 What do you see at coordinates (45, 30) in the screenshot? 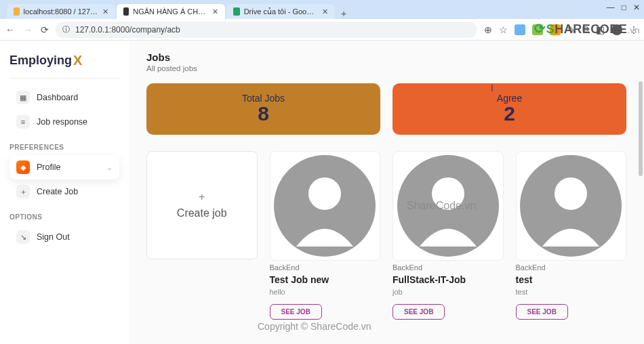
I see `reload-icon: ⟳` at bounding box center [45, 30].